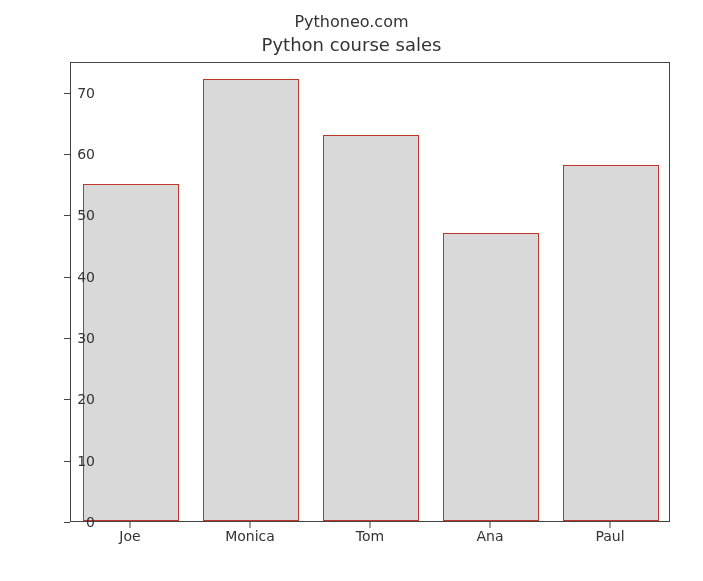  I want to click on bar-paul, so click(611, 343).